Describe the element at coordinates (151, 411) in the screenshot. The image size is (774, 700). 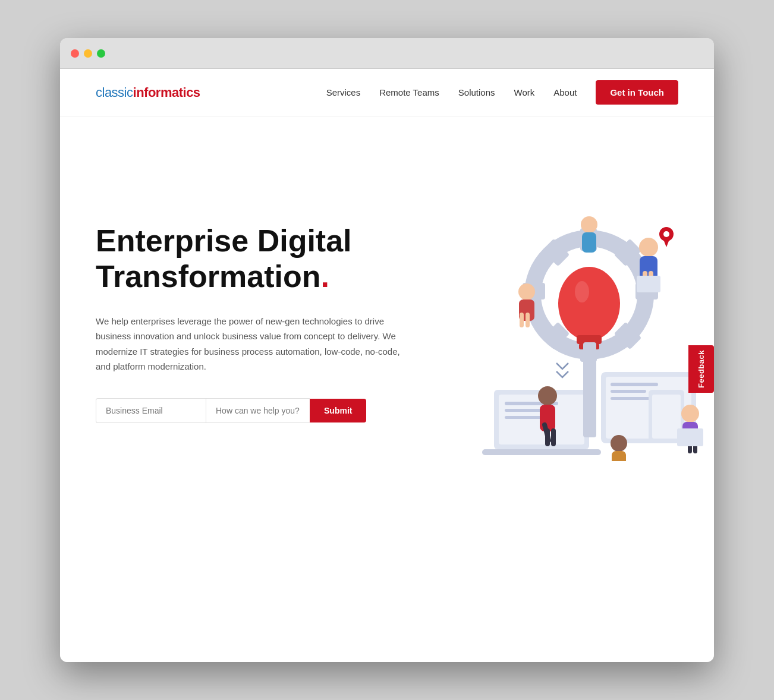
I see `email-input` at that location.